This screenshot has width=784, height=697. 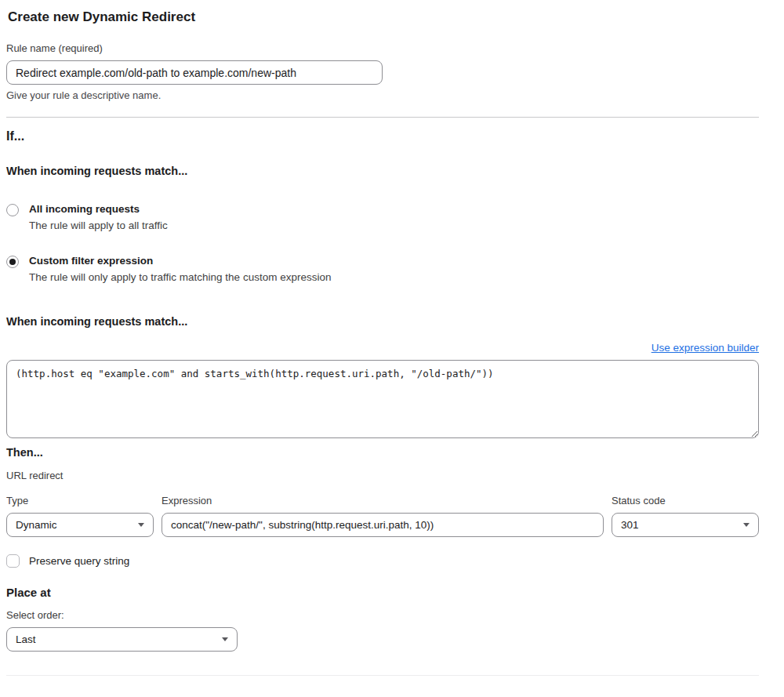 I want to click on page-title: Create new Dynamic Redirect, so click(x=383, y=17).